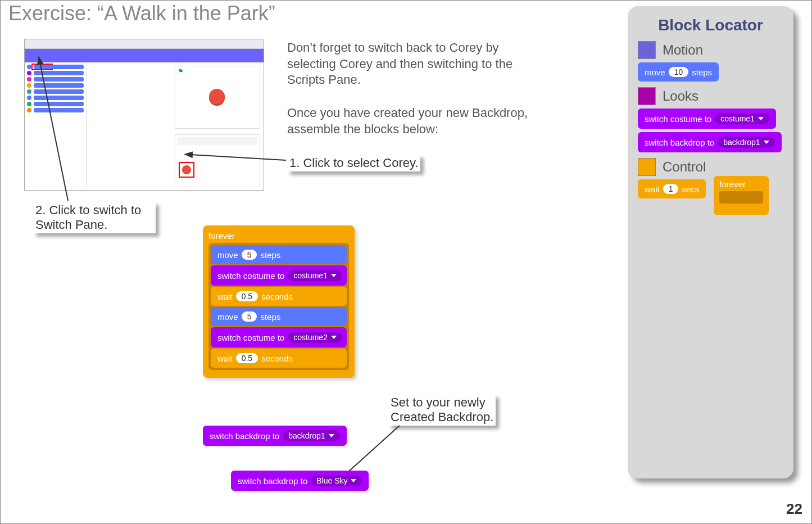 Image resolution: width=812 pixels, height=524 pixels. Describe the element at coordinates (279, 236) in the screenshot. I see `forever-label: forever` at that location.